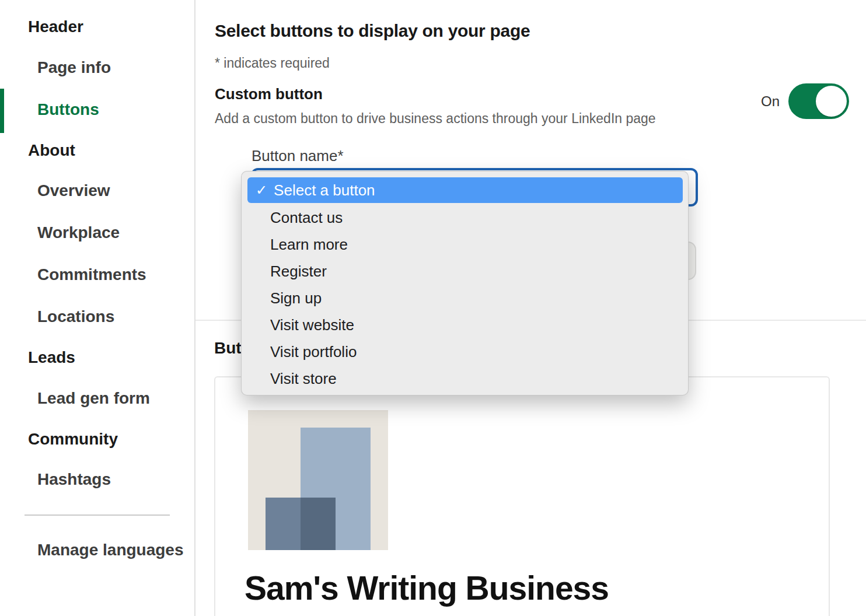 The width and height of the screenshot is (866, 616). I want to click on dropdown-option-visit-store: Visit store, so click(465, 379).